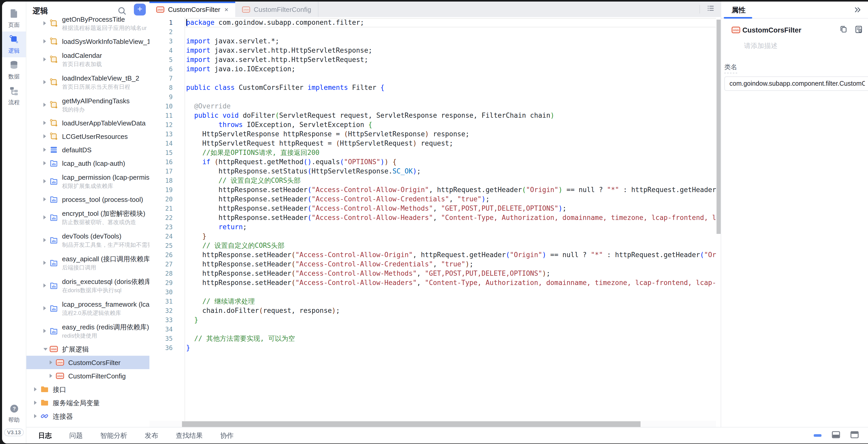 This screenshot has width=868, height=444. I want to click on detail-view-icon, so click(859, 30).